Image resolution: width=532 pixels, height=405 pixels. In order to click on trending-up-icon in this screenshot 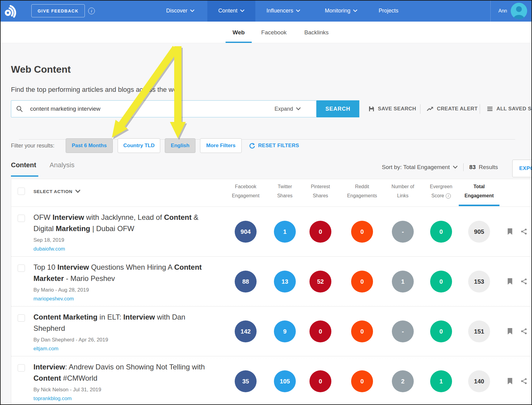, I will do `click(430, 109)`.